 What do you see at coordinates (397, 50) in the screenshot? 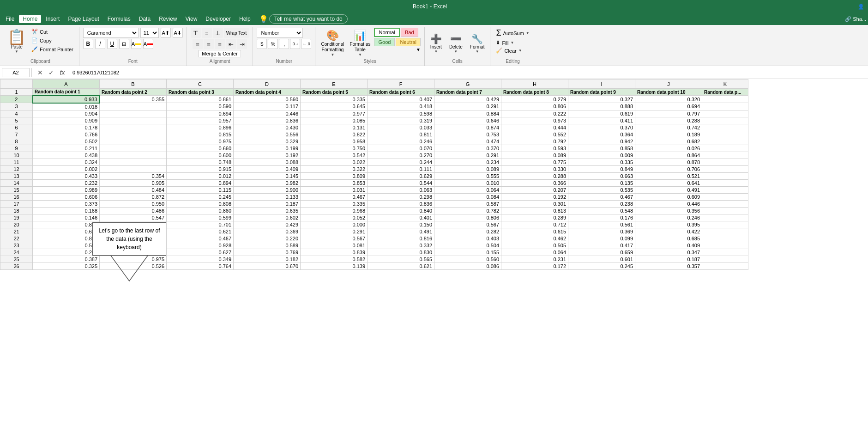
I see `more-styles-button: ▼` at bounding box center [397, 50].